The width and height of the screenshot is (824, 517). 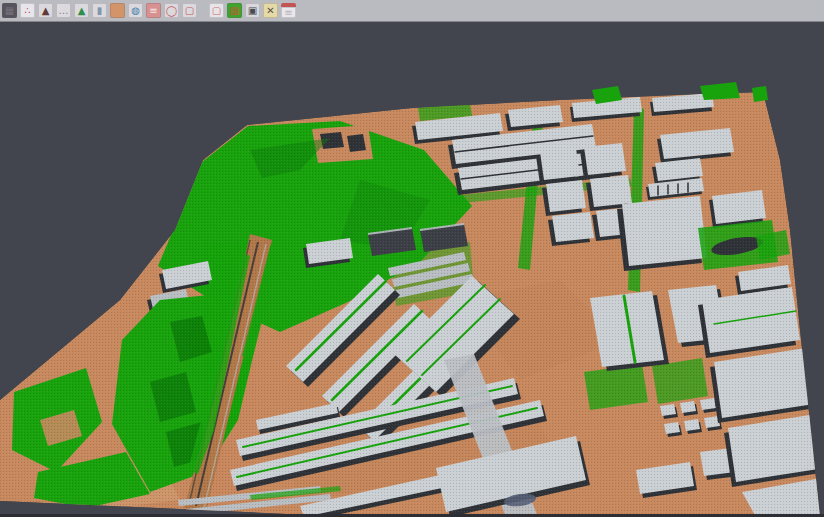 What do you see at coordinates (82, 10) in the screenshot?
I see `ground-surface-icon: ▲` at bounding box center [82, 10].